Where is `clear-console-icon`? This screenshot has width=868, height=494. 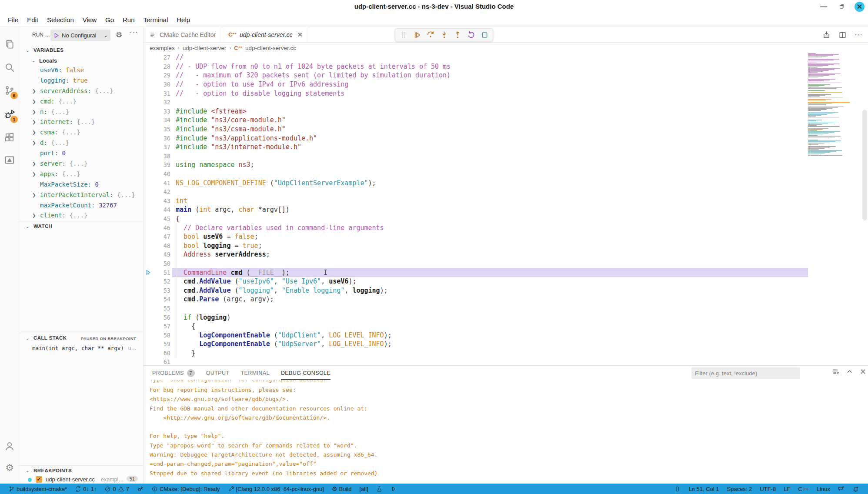
clear-console-icon is located at coordinates (836, 371).